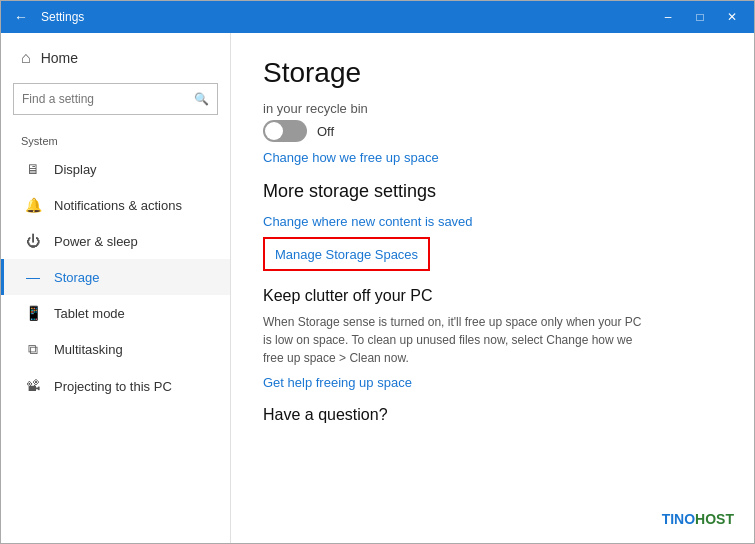  Describe the element at coordinates (116, 205) in the screenshot. I see `sidebar-item-notifications: 🔔 Notifications & actions` at that location.